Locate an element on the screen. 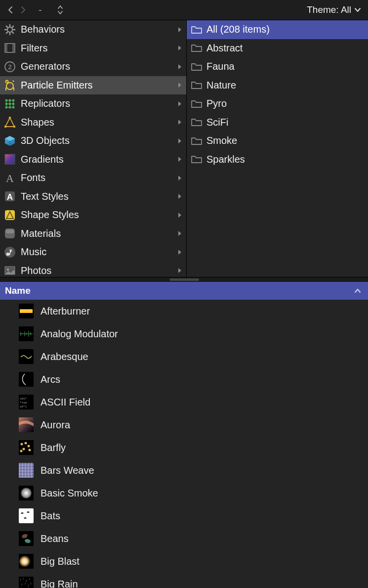 The height and width of the screenshot is (588, 368). category-row: Behaviors is located at coordinates (93, 30).